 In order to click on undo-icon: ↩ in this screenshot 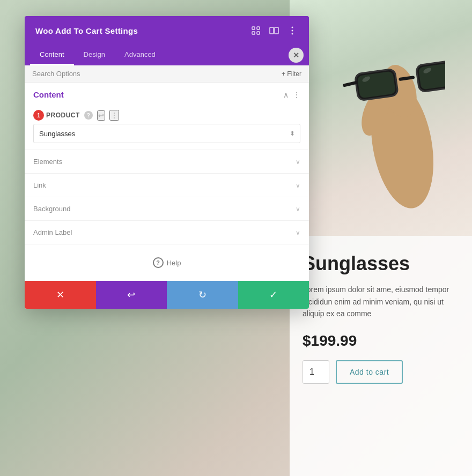, I will do `click(131, 295)`.